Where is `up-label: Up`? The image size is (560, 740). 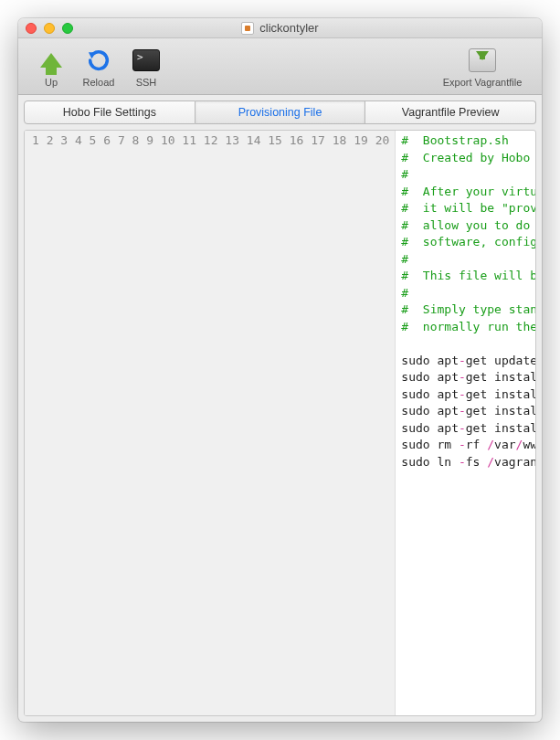 up-label: Up is located at coordinates (51, 82).